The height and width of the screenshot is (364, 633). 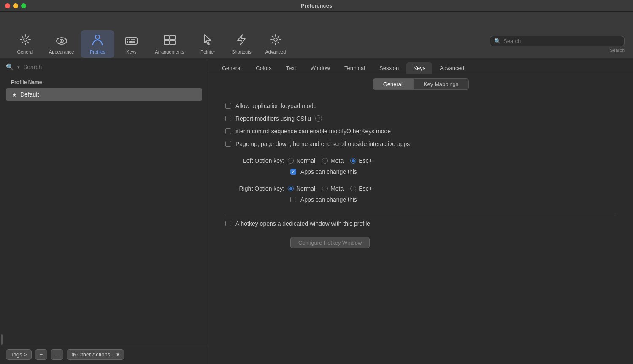 What do you see at coordinates (557, 41) in the screenshot?
I see `toolbar-search-field: 🔍` at bounding box center [557, 41].